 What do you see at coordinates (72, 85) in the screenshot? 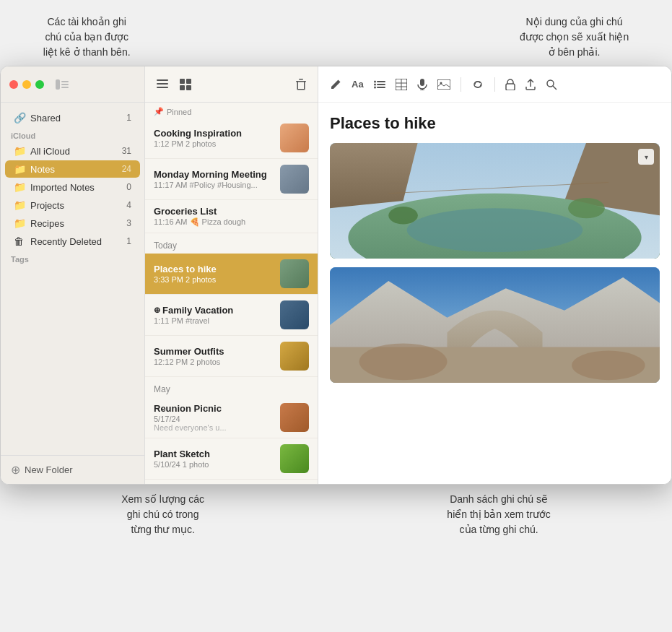
I see `sidebar-header` at bounding box center [72, 85].